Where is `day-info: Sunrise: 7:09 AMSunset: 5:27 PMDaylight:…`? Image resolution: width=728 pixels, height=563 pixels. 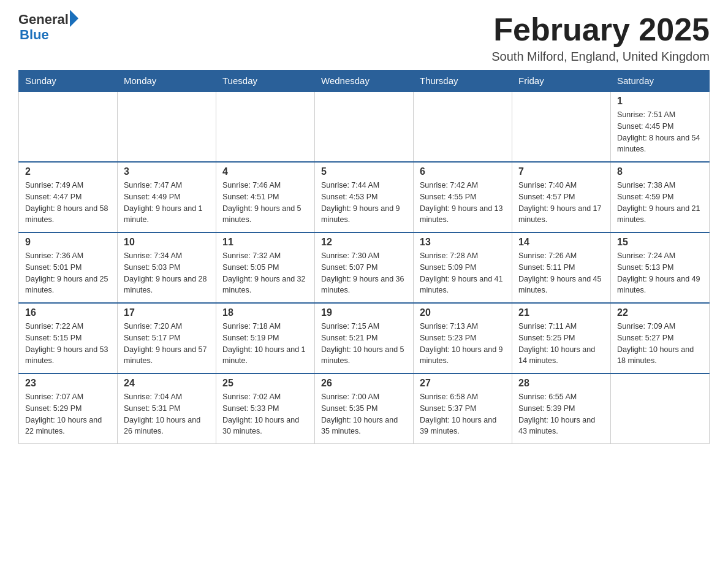 day-info: Sunrise: 7:09 AMSunset: 5:27 PMDaylight:… is located at coordinates (660, 343).